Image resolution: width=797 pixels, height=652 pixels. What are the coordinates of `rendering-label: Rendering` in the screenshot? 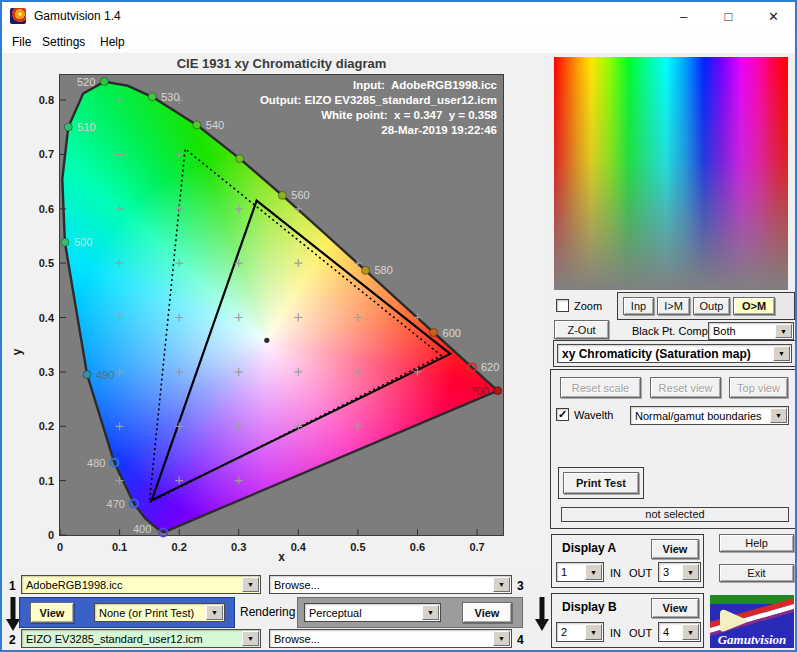 It's located at (268, 612).